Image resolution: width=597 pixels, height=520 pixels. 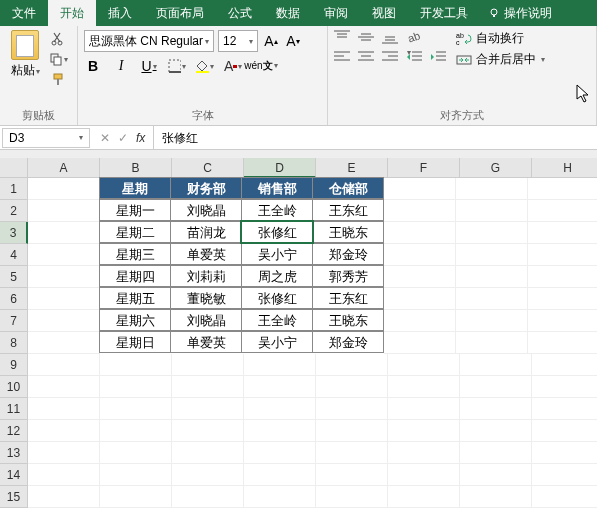 I want to click on align-right-button, so click(x=391, y=58).